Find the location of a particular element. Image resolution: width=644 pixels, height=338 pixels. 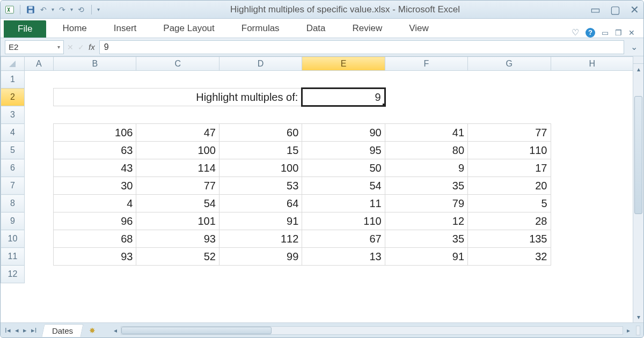

cell-E8: 11 is located at coordinates (343, 204).